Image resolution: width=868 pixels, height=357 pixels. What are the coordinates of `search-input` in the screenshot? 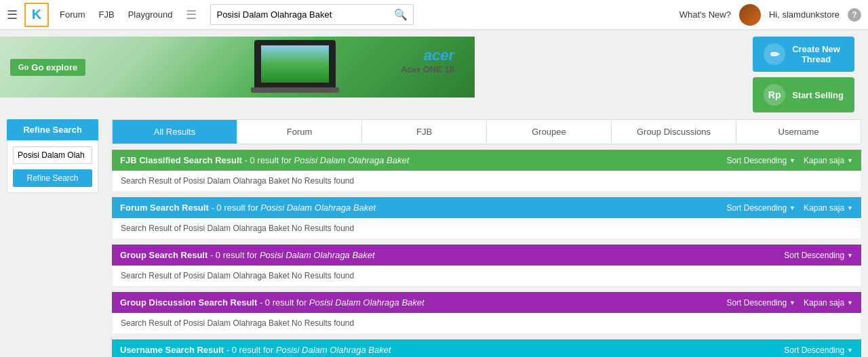 It's located at (300, 15).